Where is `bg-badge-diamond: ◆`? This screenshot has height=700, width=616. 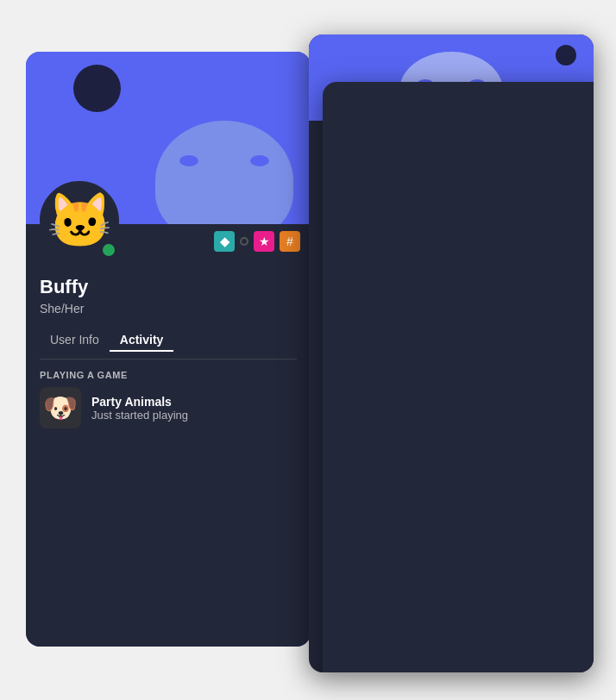
bg-badge-diamond: ◆ is located at coordinates (224, 241).